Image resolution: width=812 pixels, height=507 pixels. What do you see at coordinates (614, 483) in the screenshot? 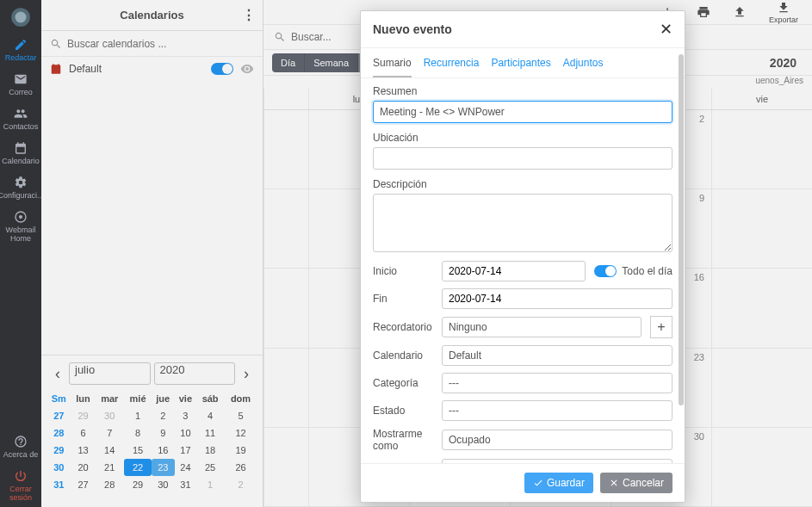
I see `x-icon` at bounding box center [614, 483].